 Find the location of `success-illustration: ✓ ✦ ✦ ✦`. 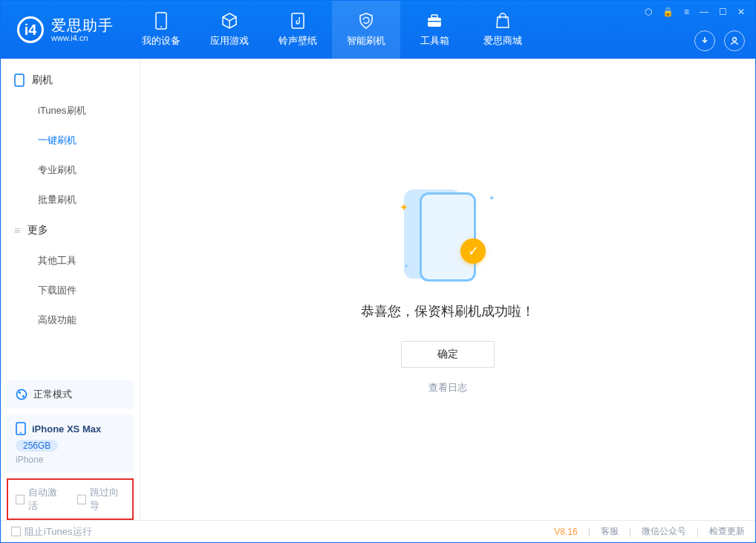

success-illustration: ✓ ✦ ✦ ✦ is located at coordinates (448, 237).